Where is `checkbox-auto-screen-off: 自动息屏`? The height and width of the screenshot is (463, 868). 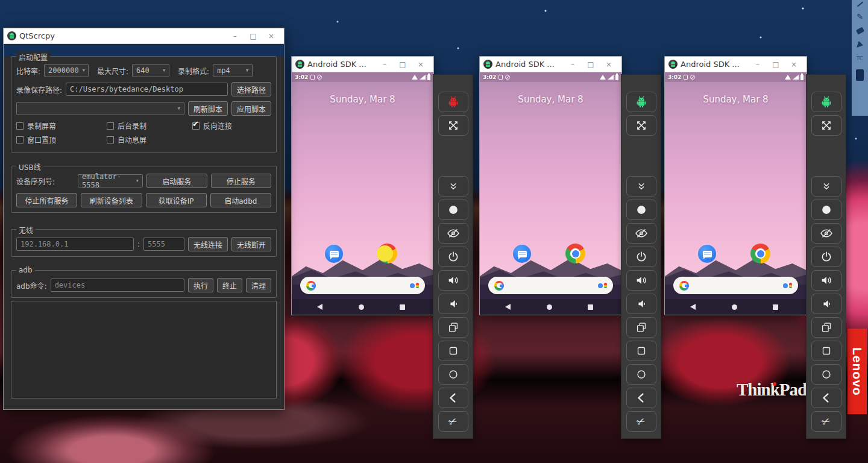 checkbox-auto-screen-off: 自动息屏 is located at coordinates (127, 140).